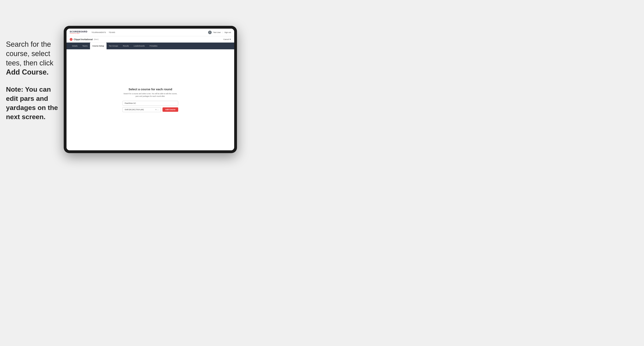 The image size is (644, 346). Describe the element at coordinates (32, 103) in the screenshot. I see `note-label: Note: You canedit pars andyardages on th…` at that location.